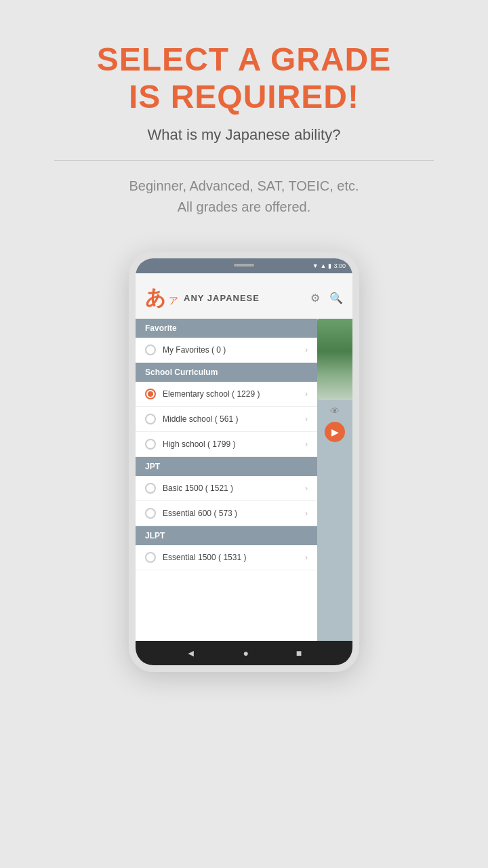  What do you see at coordinates (324, 266) in the screenshot?
I see `wifi-icon: ▲` at bounding box center [324, 266].